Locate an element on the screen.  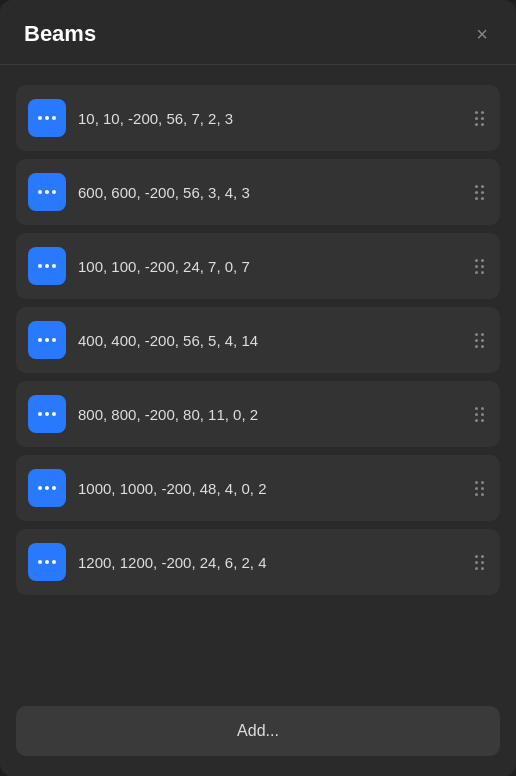
item-text: 600, 600, -200, 56, 3, 4, 3 is located at coordinates (268, 192).